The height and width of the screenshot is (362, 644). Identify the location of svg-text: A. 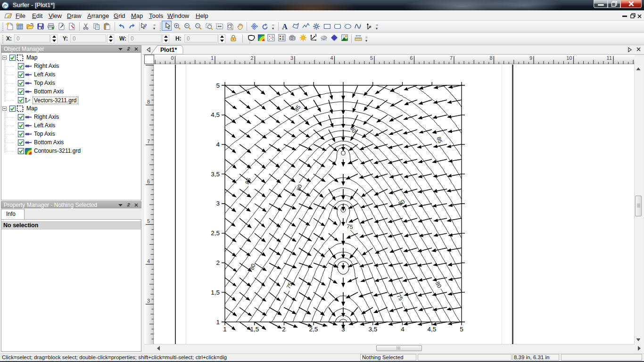
(285, 26).